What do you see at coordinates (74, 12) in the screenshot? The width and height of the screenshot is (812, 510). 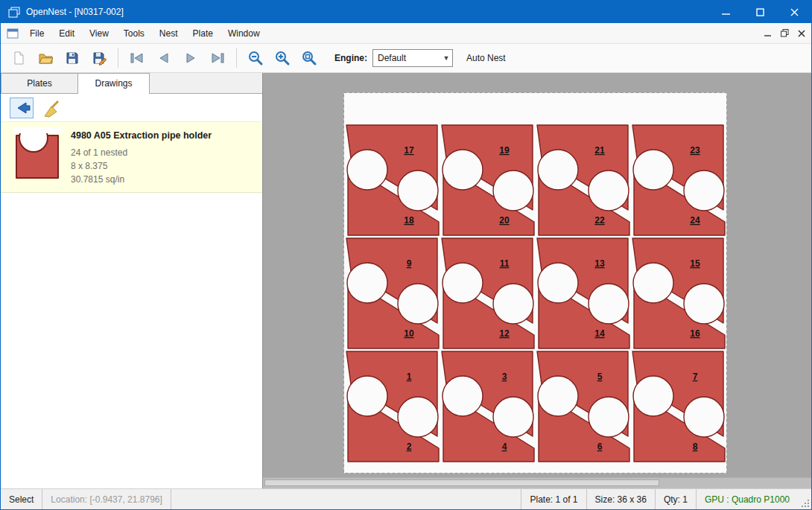 I see `window-title: OpenNest - [N0317-002]` at bounding box center [74, 12].